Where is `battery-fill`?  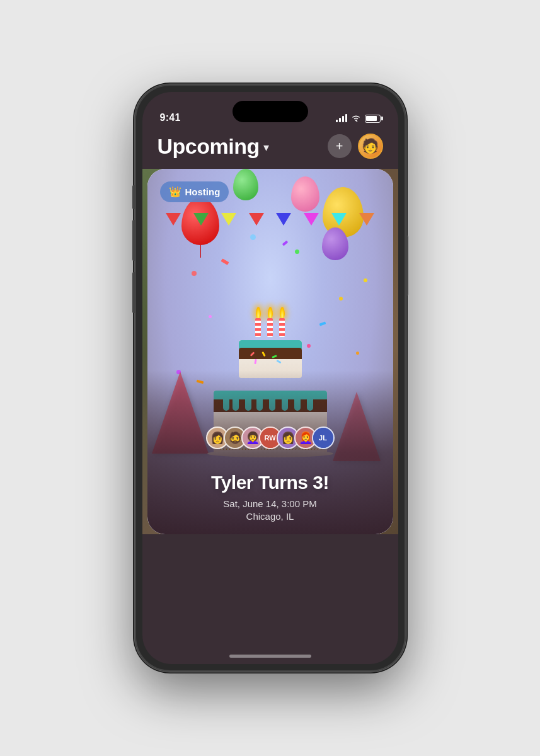
battery-fill is located at coordinates (372, 118).